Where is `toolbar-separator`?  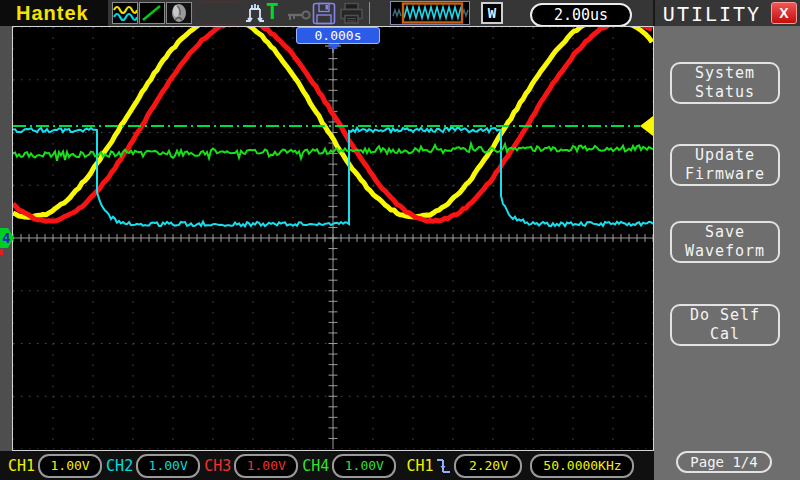 toolbar-separator is located at coordinates (370, 13).